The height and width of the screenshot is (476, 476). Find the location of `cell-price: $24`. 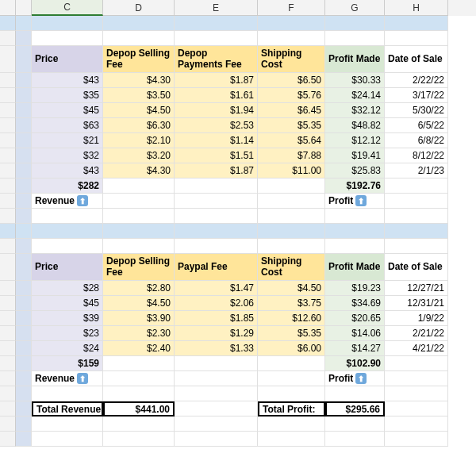

cell-price: $24 is located at coordinates (67, 349).